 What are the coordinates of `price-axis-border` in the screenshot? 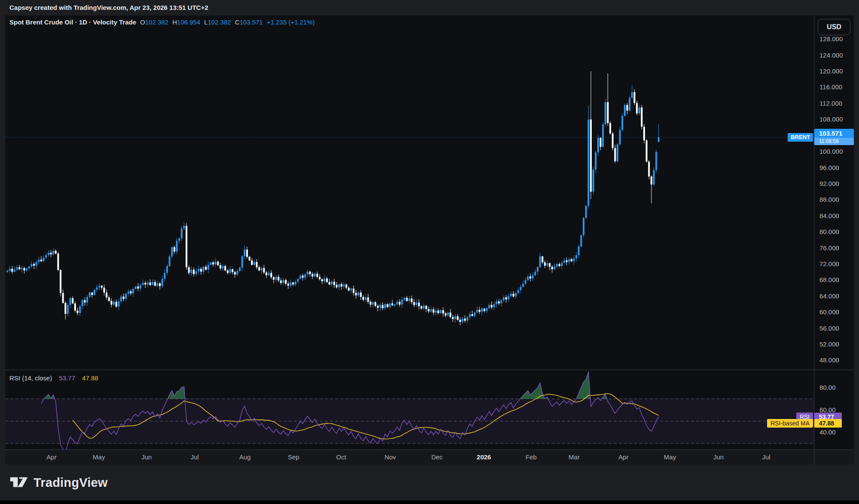 It's located at (814, 240).